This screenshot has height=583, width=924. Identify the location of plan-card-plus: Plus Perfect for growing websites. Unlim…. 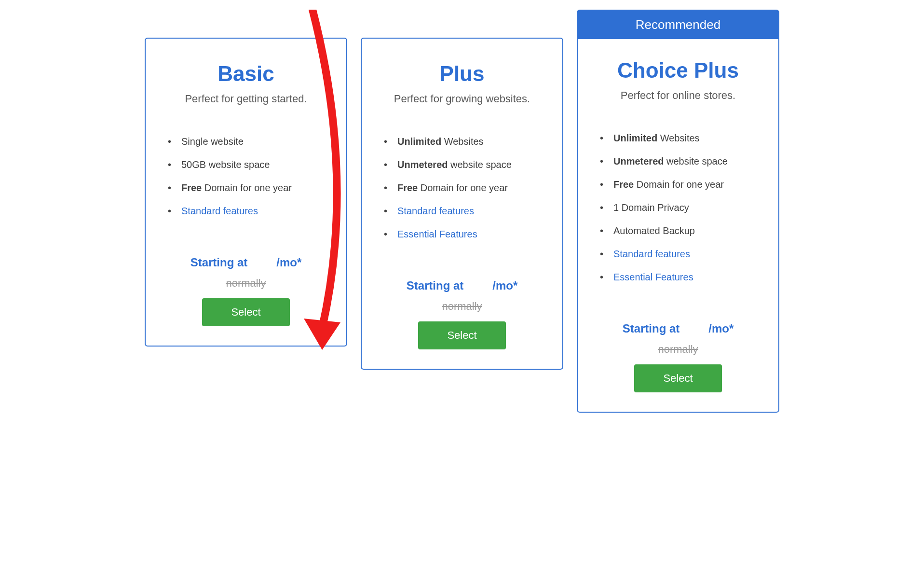
(462, 204).